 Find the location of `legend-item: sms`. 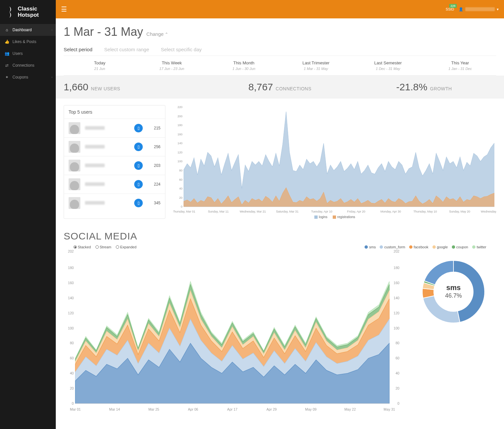

legend-item: sms is located at coordinates (370, 247).